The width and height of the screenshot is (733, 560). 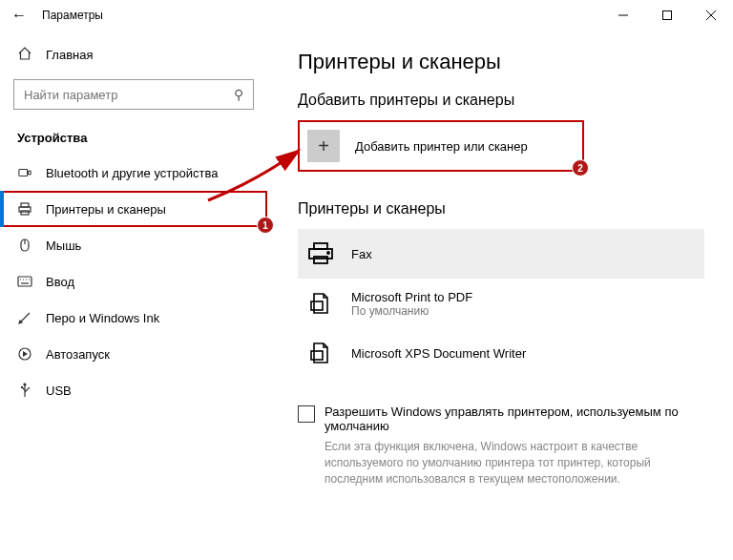 I want to click on sidebar-item-printers: Принтеры и сканеры 1, so click(x=134, y=209).